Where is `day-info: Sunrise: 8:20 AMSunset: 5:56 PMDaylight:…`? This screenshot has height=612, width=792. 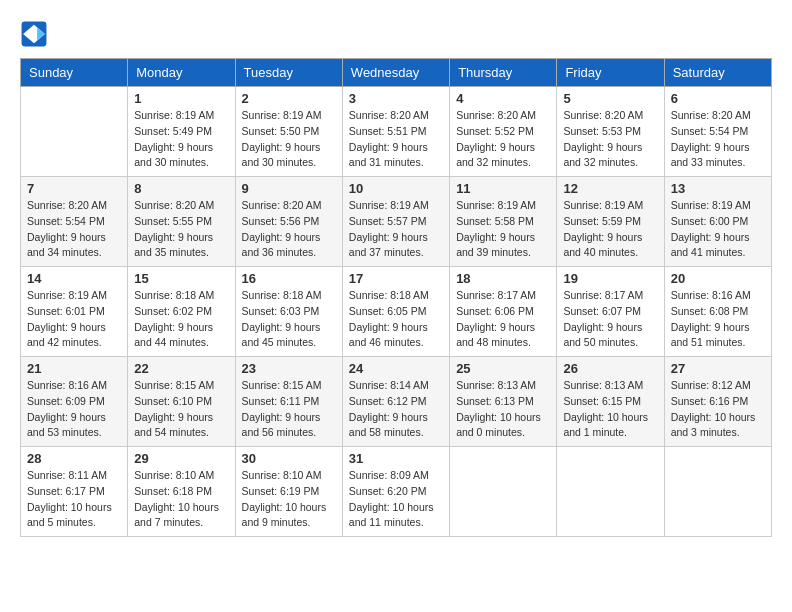
day-info: Sunrise: 8:20 AMSunset: 5:56 PMDaylight:… is located at coordinates (289, 230).